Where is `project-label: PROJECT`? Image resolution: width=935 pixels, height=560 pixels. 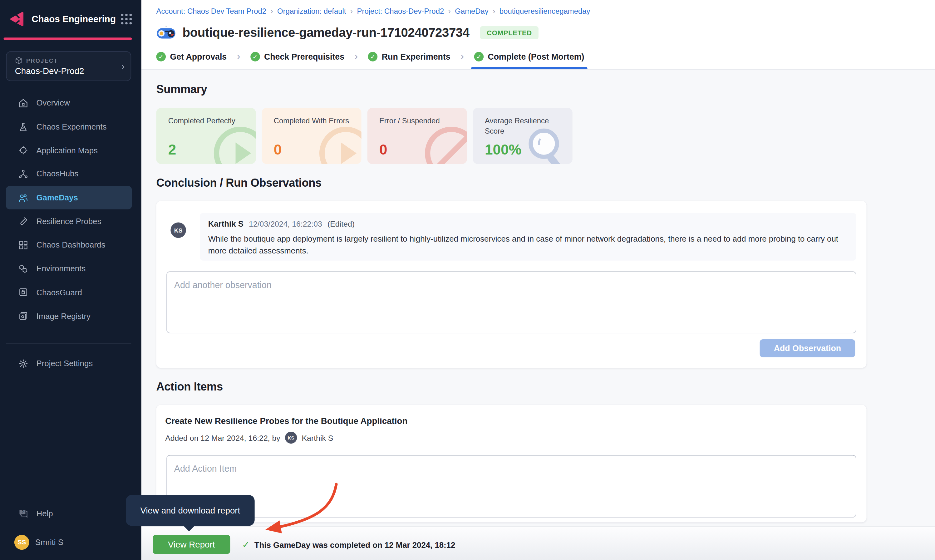 project-label: PROJECT is located at coordinates (42, 60).